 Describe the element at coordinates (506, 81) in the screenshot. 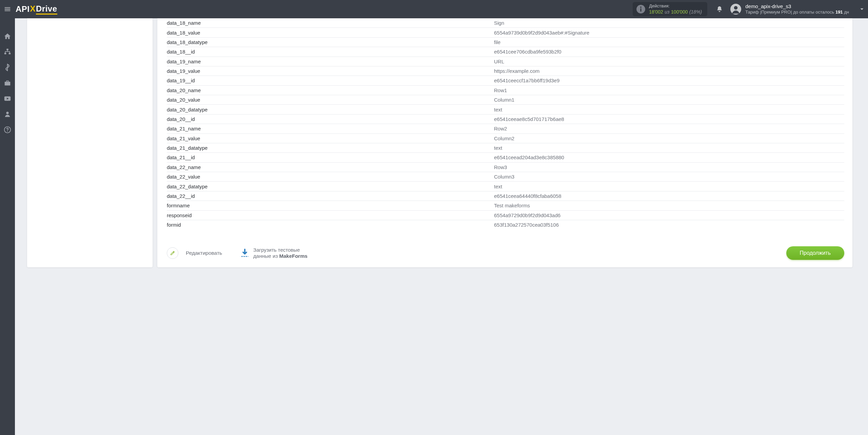

I see `table-row: data_19__ide6541ceeccf1a7bb6ff19d3e9` at that location.